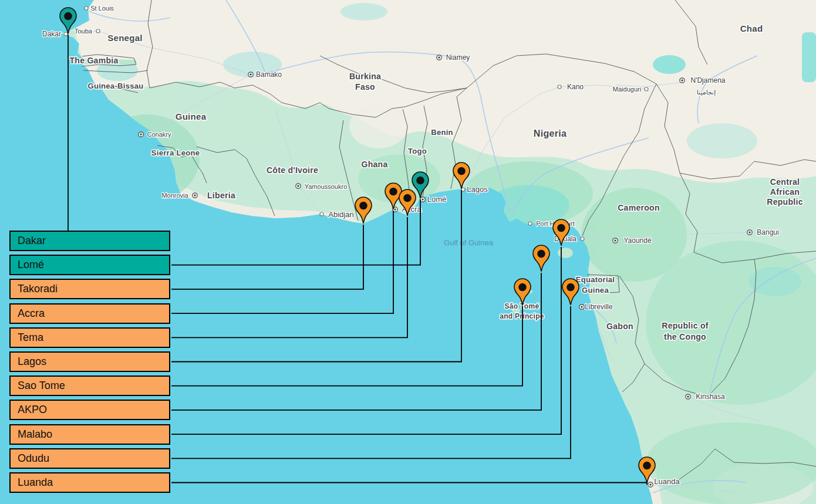 This screenshot has height=504, width=816. What do you see at coordinates (90, 338) in the screenshot?
I see `legend-item-tema: Tema` at bounding box center [90, 338].